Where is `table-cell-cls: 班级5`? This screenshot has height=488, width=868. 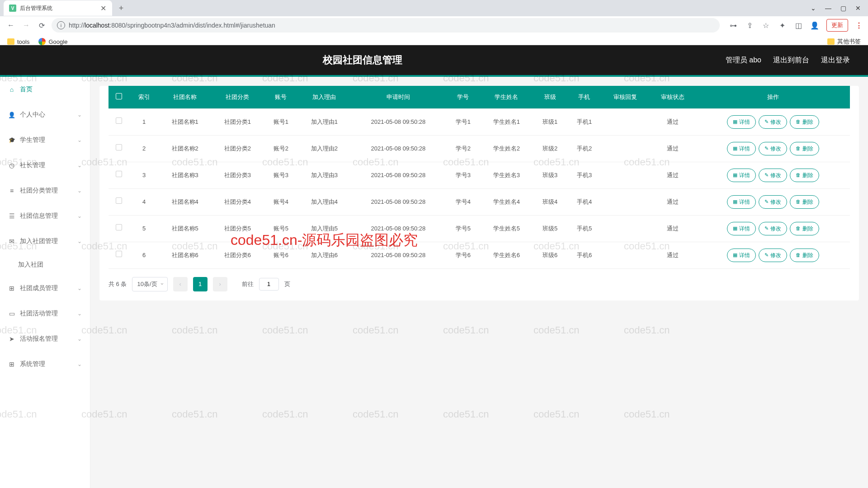 table-cell-cls: 班级5 is located at coordinates (550, 229).